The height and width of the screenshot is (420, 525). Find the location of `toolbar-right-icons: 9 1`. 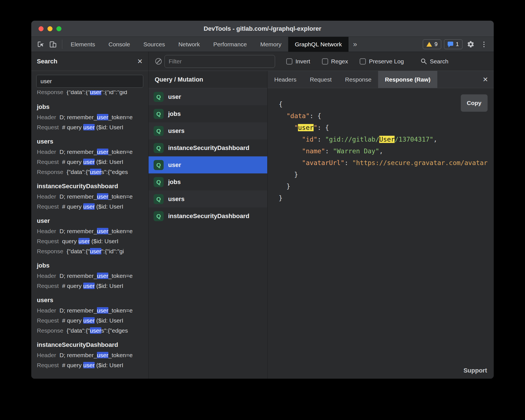

toolbar-right-icons: 9 1 is located at coordinates (458, 44).